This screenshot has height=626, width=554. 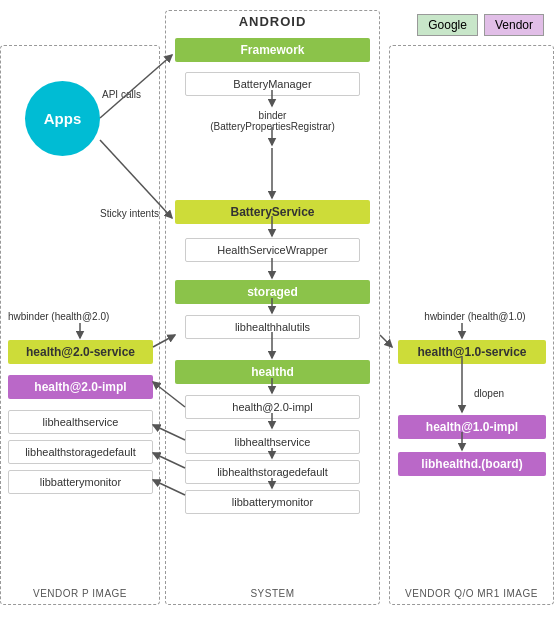 I want to click on vp-libhealthstoragedefault-box: libhealthstoragedefault, so click(x=80, y=452).